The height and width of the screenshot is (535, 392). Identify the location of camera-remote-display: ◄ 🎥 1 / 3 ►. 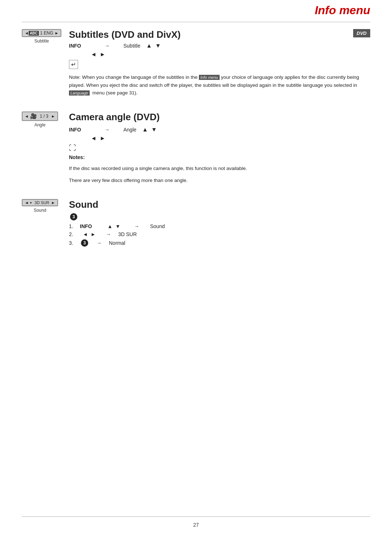
(40, 116).